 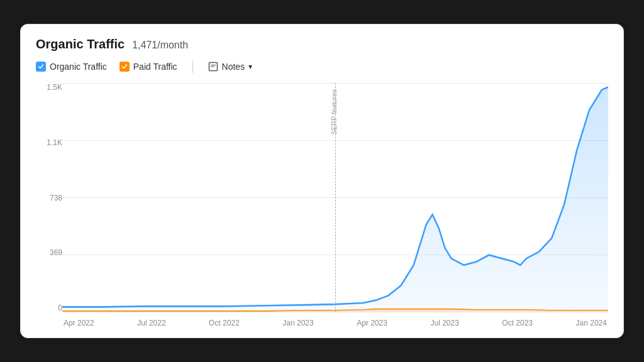 What do you see at coordinates (591, 323) in the screenshot?
I see `x-label-jan2024: Jan 2024` at bounding box center [591, 323].